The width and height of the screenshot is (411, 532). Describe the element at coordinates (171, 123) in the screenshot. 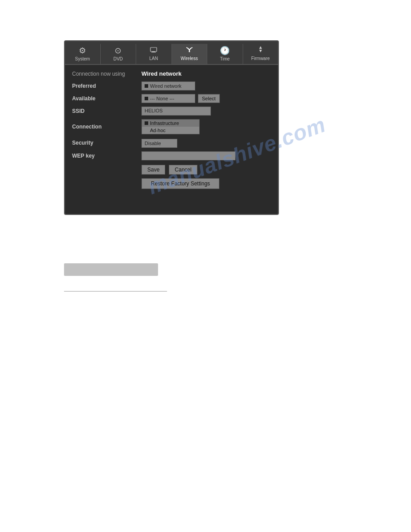

I see `connection-option-infrastructure: Infrastructure` at that location.